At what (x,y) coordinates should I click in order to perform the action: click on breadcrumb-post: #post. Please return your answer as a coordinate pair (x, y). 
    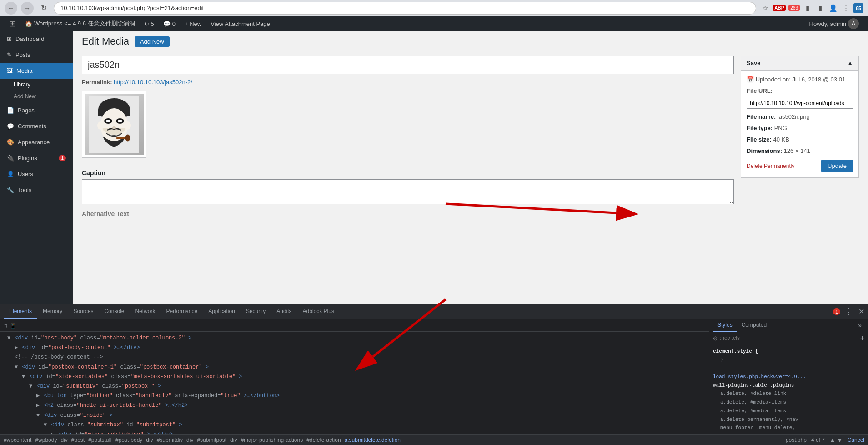
    Looking at the image, I should click on (78, 440).